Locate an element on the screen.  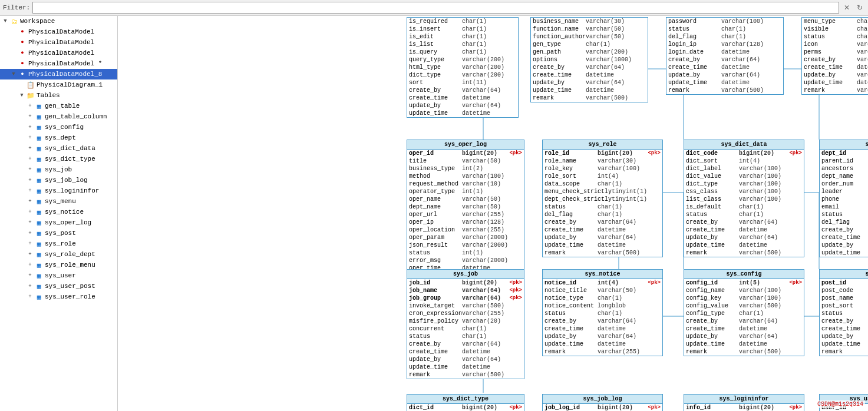
sidebar-item-sys-logininfor: +▦sys_logininfor is located at coordinates (59, 191).